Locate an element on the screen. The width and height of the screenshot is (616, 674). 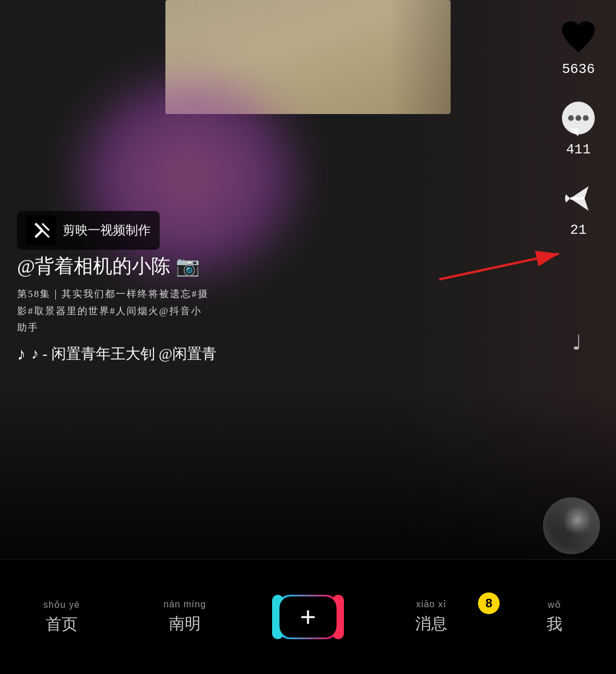
comment-count: 411 is located at coordinates (578, 149).